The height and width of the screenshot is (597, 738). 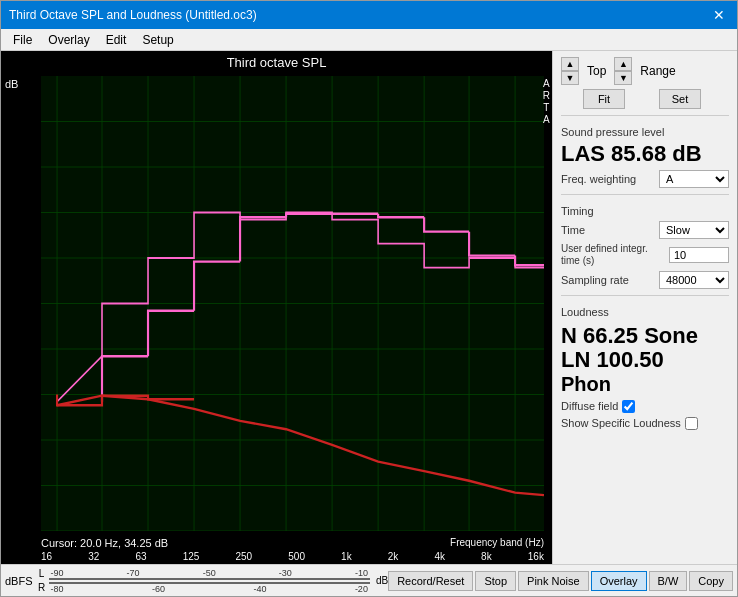 I want to click on range-down-button: ▼, so click(x=623, y=78).